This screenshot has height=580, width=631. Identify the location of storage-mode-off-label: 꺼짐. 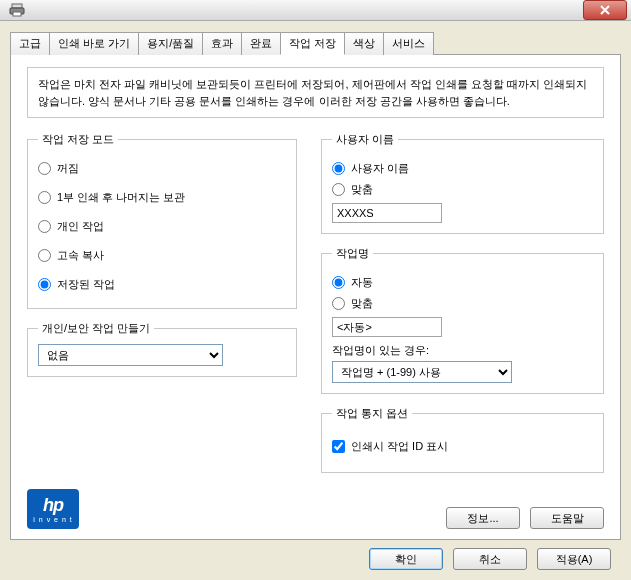
(68, 168).